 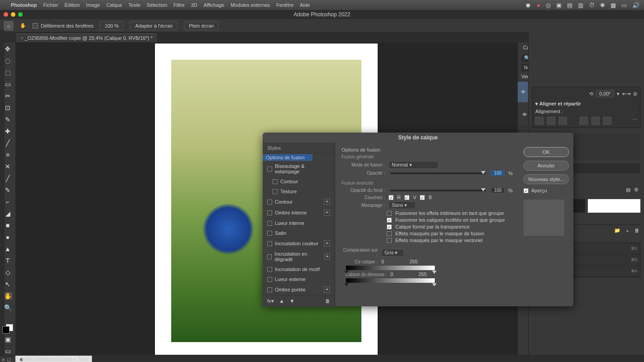 I want to click on ok-button: OK, so click(x=546, y=152).